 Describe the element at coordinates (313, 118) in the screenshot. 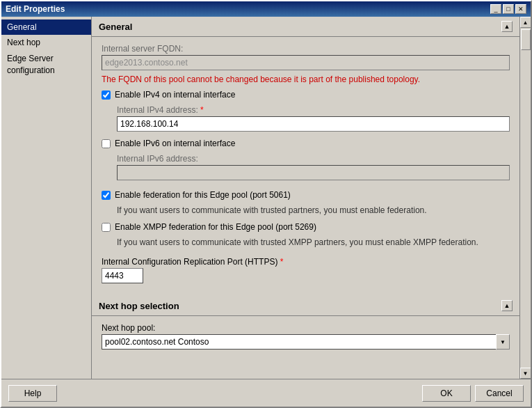

I see `ipv4-address-field: Internal IPv4 address:` at that location.